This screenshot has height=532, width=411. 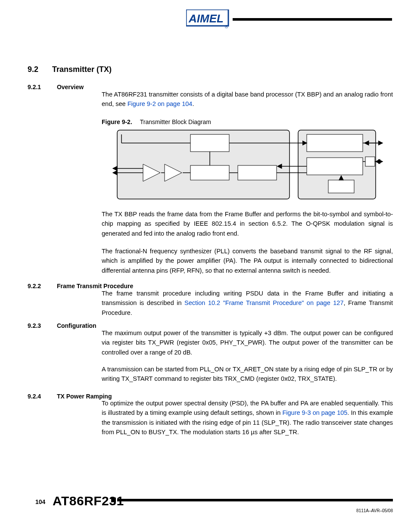 What do you see at coordinates (41, 286) in the screenshot?
I see `subsection-number: 9.2.2` at bounding box center [41, 286].